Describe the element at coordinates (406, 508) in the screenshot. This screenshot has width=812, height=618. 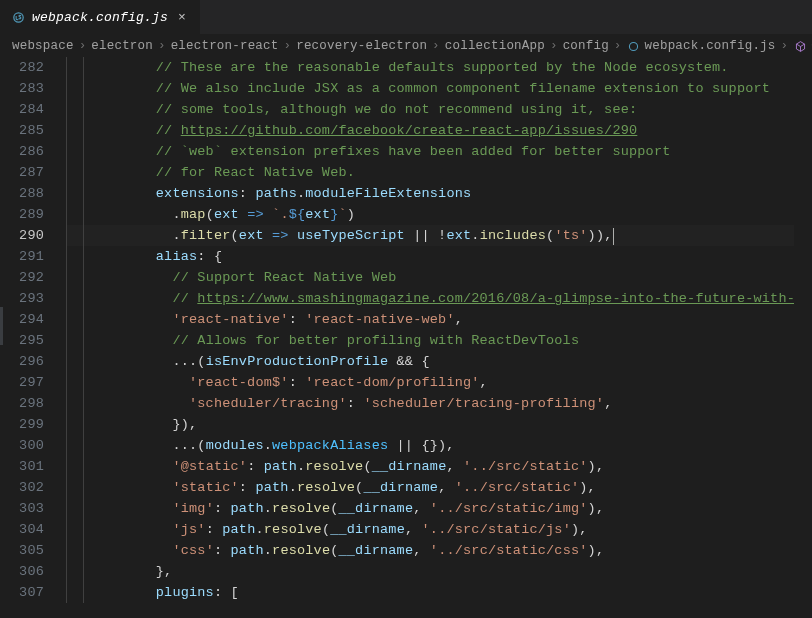
I see `code-line: 303 'img': path.resolve(__dirname, '../s…` at that location.